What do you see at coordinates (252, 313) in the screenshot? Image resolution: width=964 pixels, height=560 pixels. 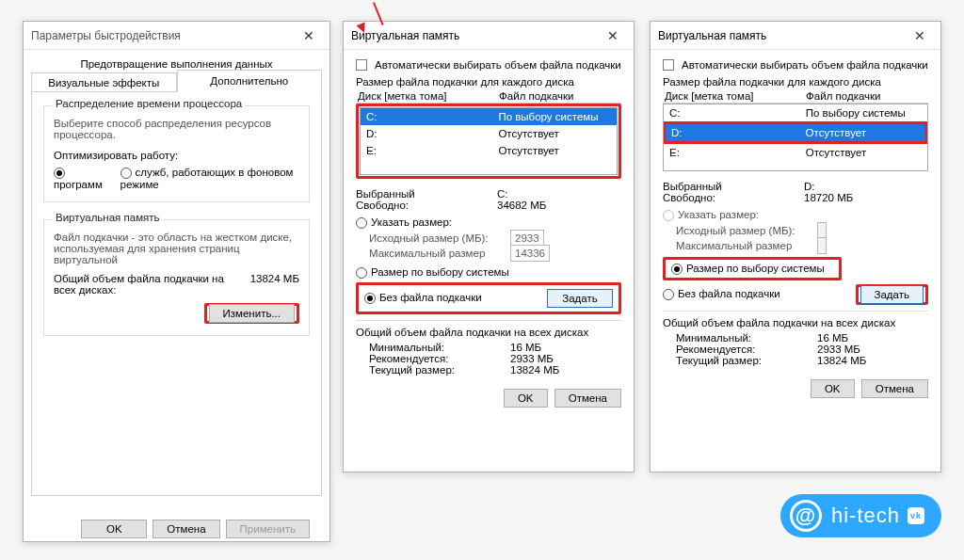 I see `change-button: Изменить...` at bounding box center [252, 313].